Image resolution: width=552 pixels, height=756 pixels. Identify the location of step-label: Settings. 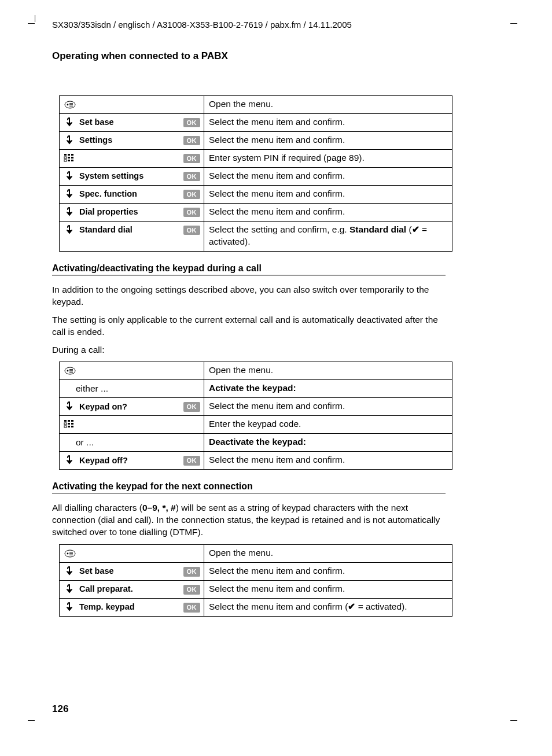
(130, 141).